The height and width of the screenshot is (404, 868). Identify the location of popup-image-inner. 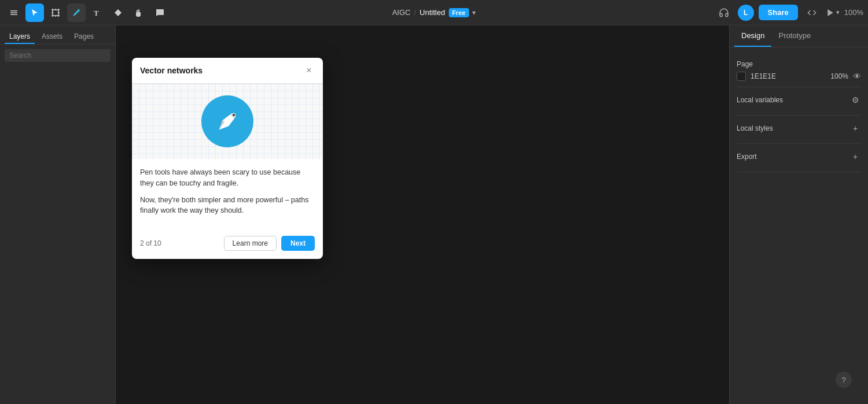
(227, 121).